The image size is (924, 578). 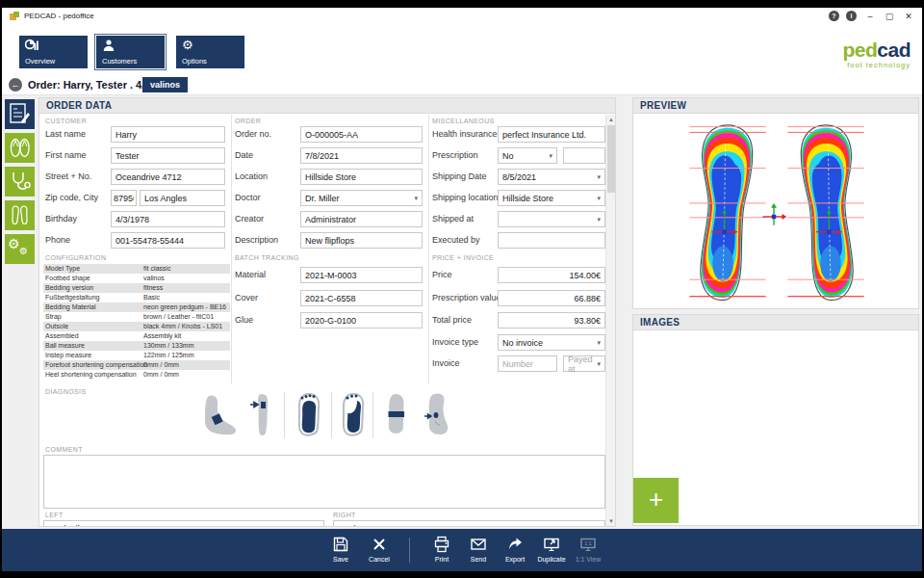 What do you see at coordinates (588, 559) in the screenshot?
I see `one-to-one-view-label: 1:1 View` at bounding box center [588, 559].